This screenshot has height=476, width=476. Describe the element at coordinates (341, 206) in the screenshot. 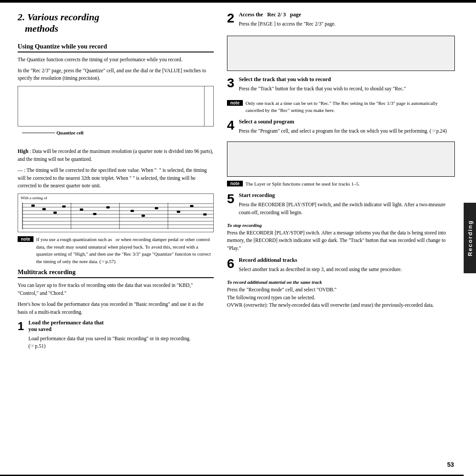

I see `step-5-block: 5 Start recording Press the RECORDER [PL…` at that location.